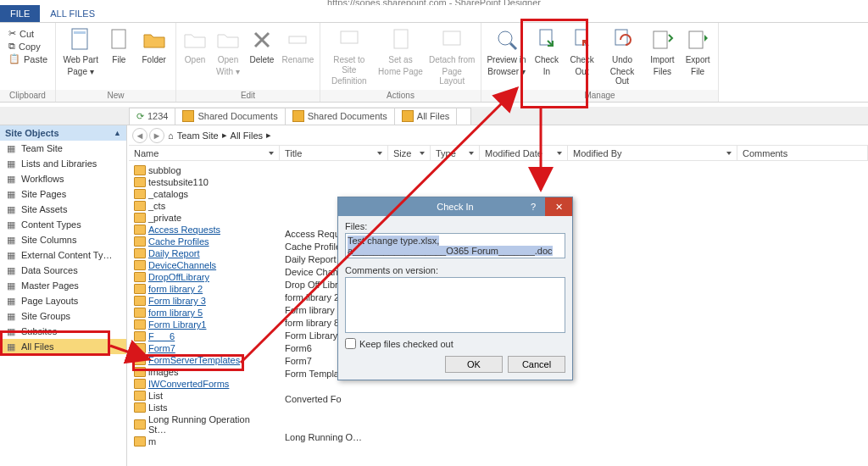 This screenshot has height=466, width=868. What do you see at coordinates (202, 277) in the screenshot?
I see `tree-item: DropOffLibrary` at bounding box center [202, 277].